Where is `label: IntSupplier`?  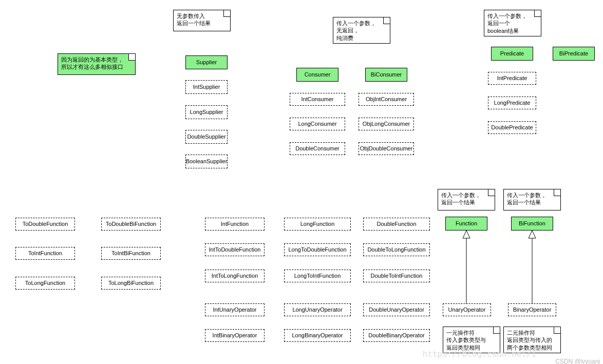 label: IntSupplier is located at coordinates (206, 87).